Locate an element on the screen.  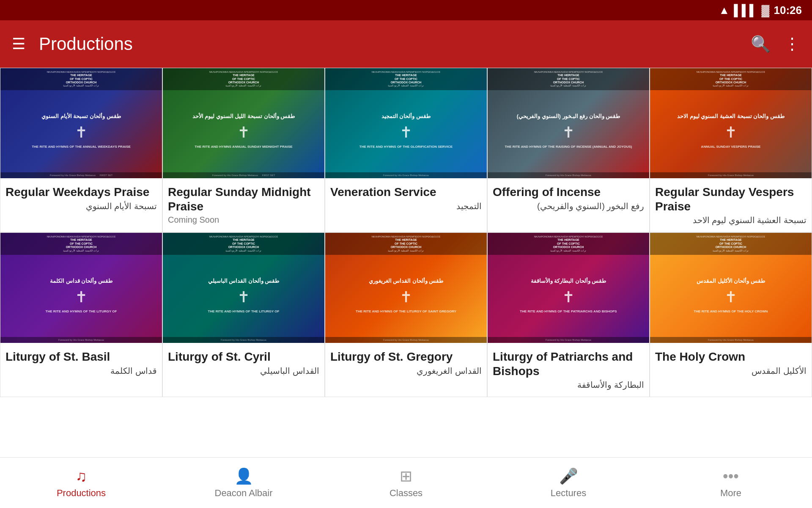
battery-icon: ▓ is located at coordinates (765, 10).